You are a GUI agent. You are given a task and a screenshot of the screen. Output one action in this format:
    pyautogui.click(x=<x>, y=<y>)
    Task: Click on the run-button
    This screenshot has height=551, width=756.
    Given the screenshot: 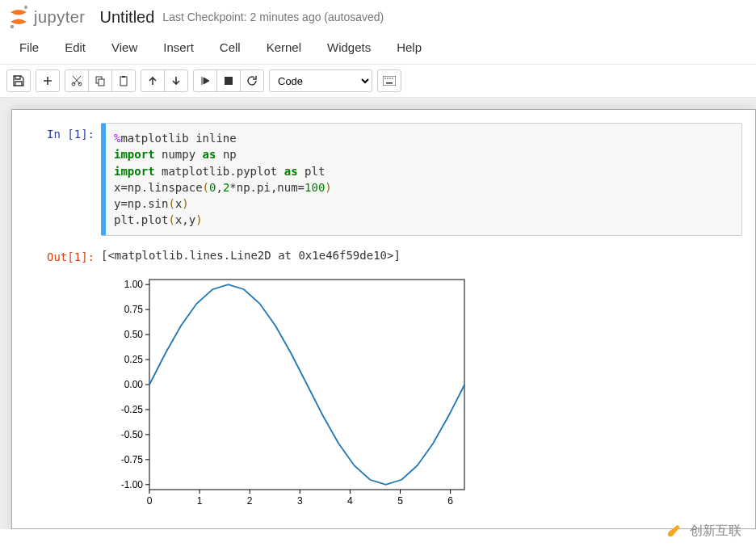 What is the action you would take?
    pyautogui.click(x=205, y=81)
    